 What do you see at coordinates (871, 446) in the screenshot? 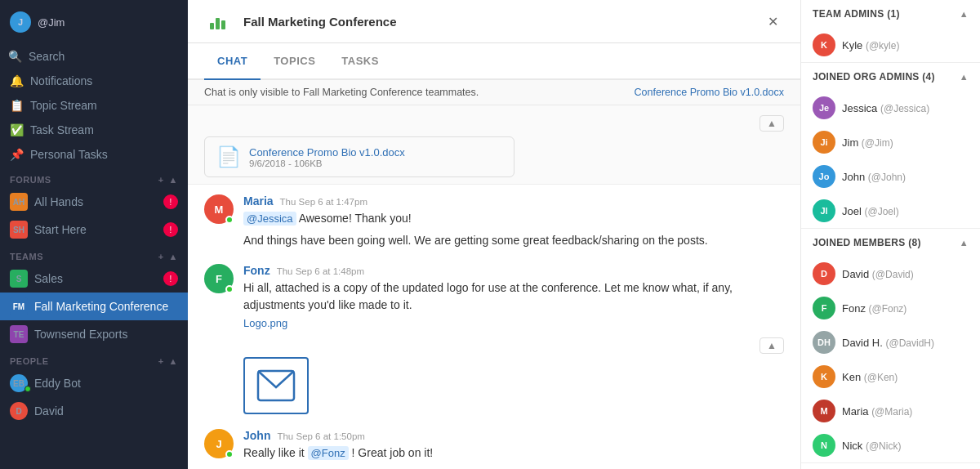
I see `nick-name: Nick (@Nick)` at bounding box center [871, 446].